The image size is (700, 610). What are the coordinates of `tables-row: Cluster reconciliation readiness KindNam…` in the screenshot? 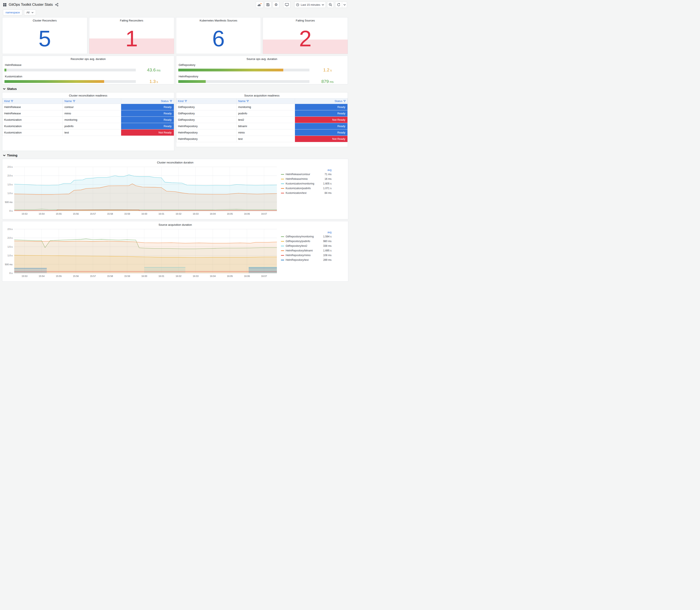 It's located at (175, 122).